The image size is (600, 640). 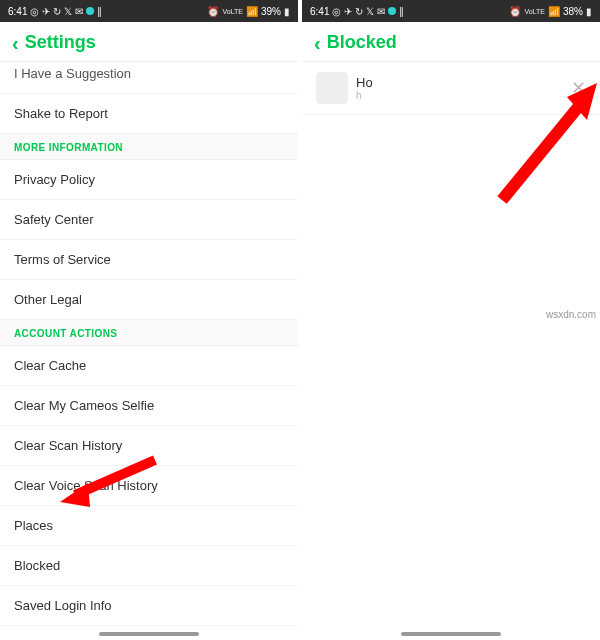 What do you see at coordinates (578, 88) in the screenshot?
I see `unblock-x-icon: ✕` at bounding box center [578, 88].